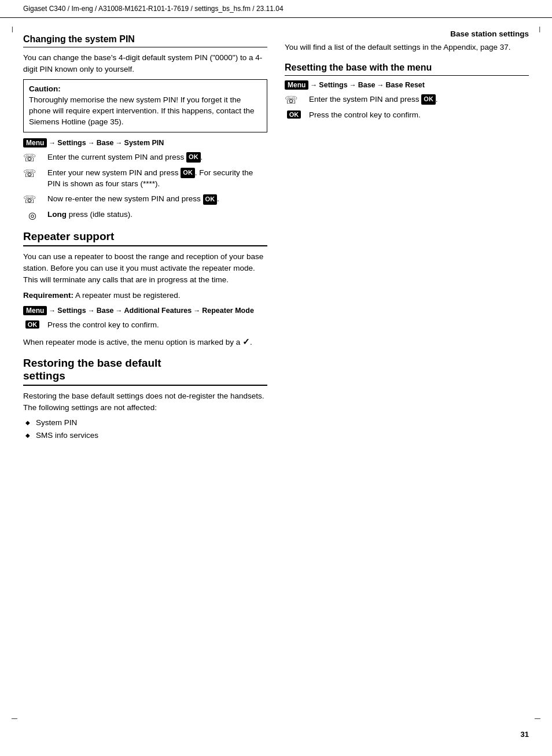  What do you see at coordinates (145, 268) in the screenshot?
I see `section-repeater-intro: You can use a repeater to boost the rang…` at bounding box center [145, 268].